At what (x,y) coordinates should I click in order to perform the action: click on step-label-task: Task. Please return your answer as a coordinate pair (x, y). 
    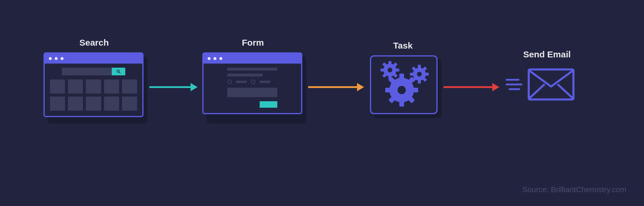
    Looking at the image, I should click on (403, 46).